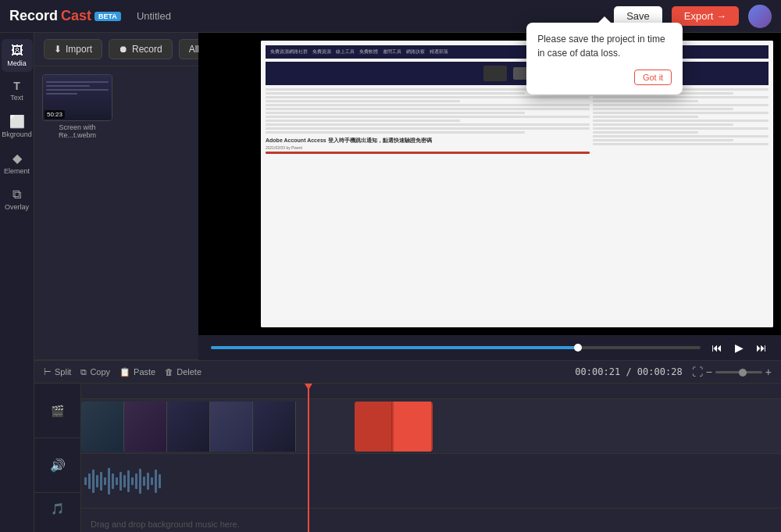 The width and height of the screenshot is (781, 532). Describe the element at coordinates (761, 348) in the screenshot. I see `forward-button: ⏭` at that location.